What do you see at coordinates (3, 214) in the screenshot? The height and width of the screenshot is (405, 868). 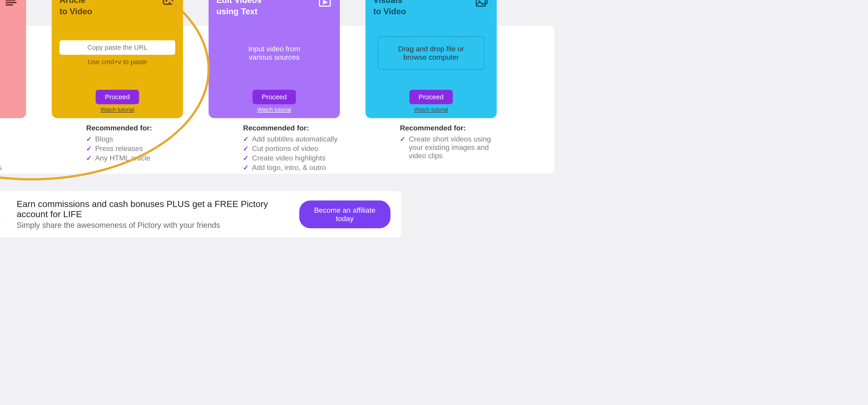 I see `octopus-promo-icon` at bounding box center [3, 214].